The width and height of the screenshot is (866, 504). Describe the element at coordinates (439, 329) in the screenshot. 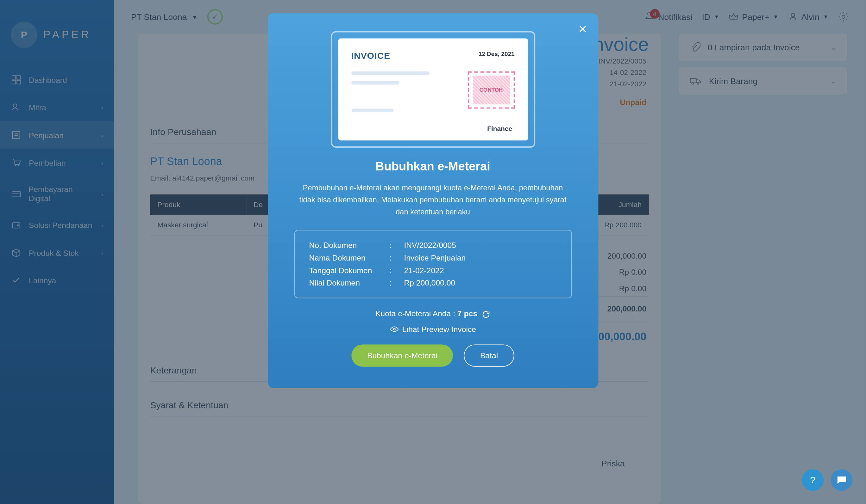

I see `preview-link-label: Lihat Preview Invoice` at that location.